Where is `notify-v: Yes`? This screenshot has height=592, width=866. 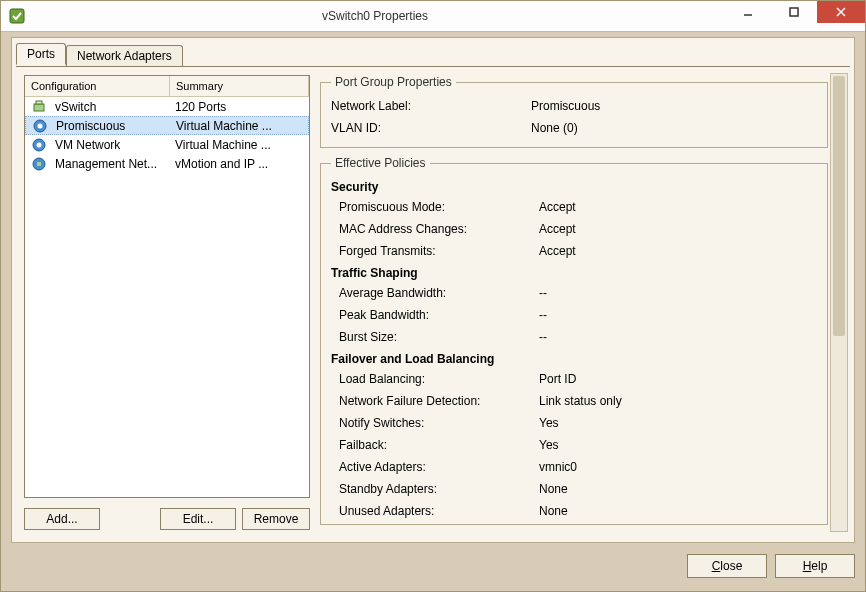
notify-v: Yes is located at coordinates (678, 423).